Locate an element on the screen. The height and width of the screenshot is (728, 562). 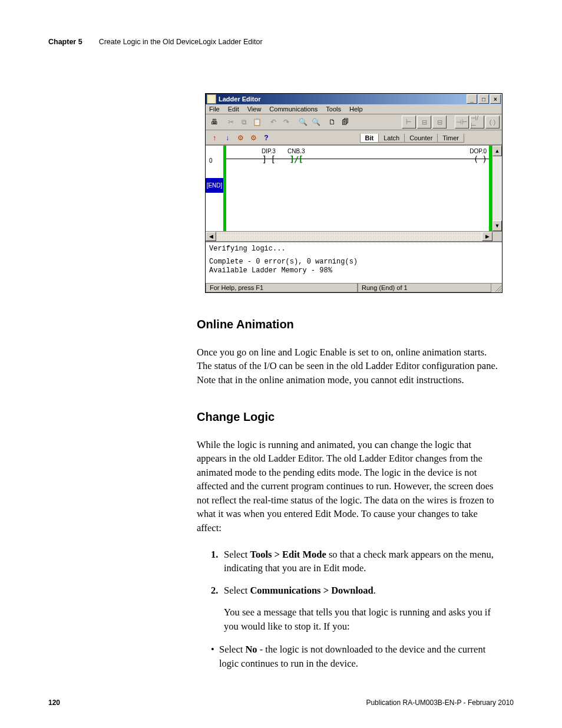
maximize-button: □ is located at coordinates (484, 99).